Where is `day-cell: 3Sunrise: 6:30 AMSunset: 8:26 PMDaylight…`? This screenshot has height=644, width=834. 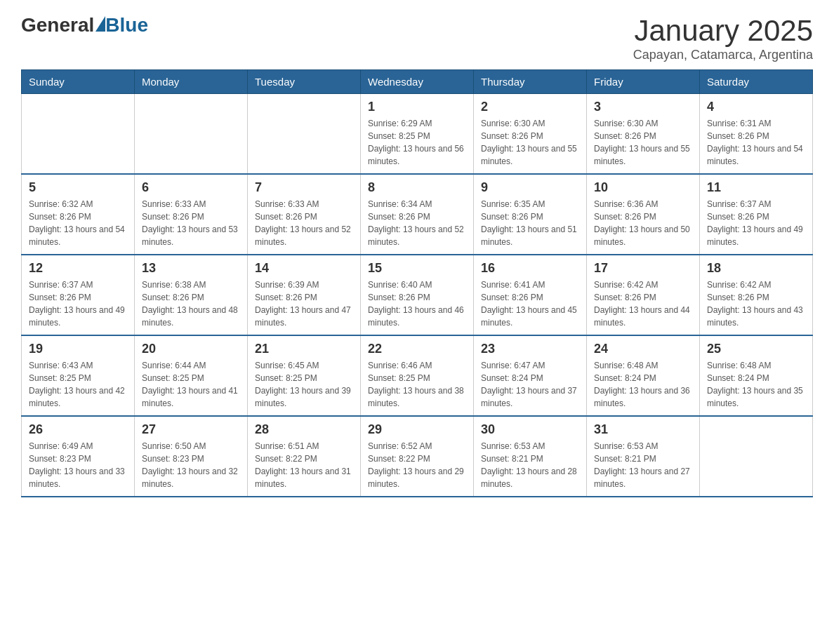
day-cell: 3Sunrise: 6:30 AMSunset: 8:26 PMDaylight… is located at coordinates (643, 135).